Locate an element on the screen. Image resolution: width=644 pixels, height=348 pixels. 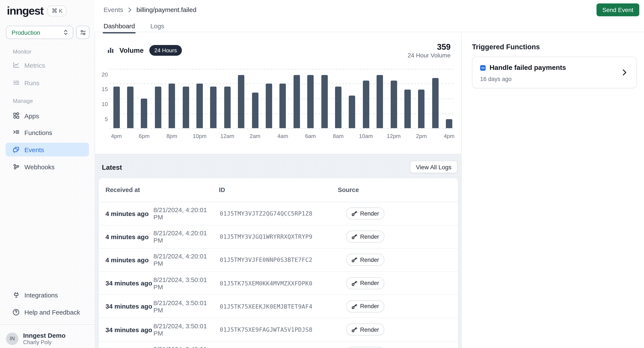
sidebar-item-apps: Apps is located at coordinates (47, 116).